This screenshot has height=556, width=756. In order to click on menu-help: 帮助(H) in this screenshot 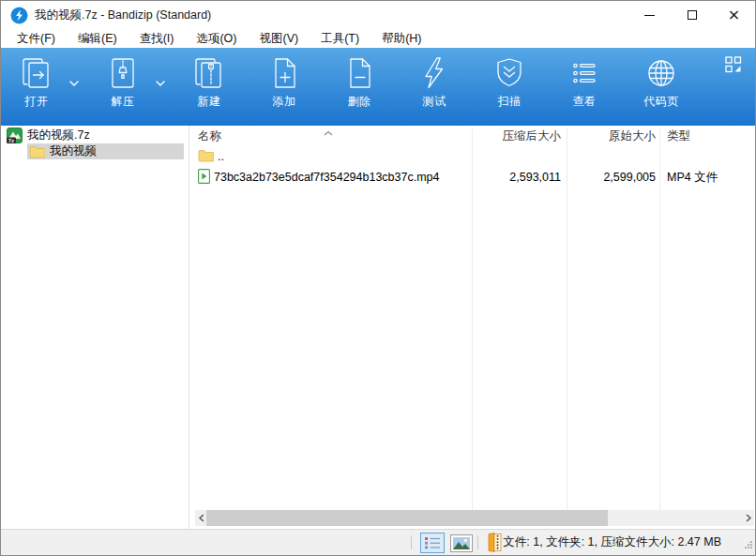, I will do `click(401, 39)`.